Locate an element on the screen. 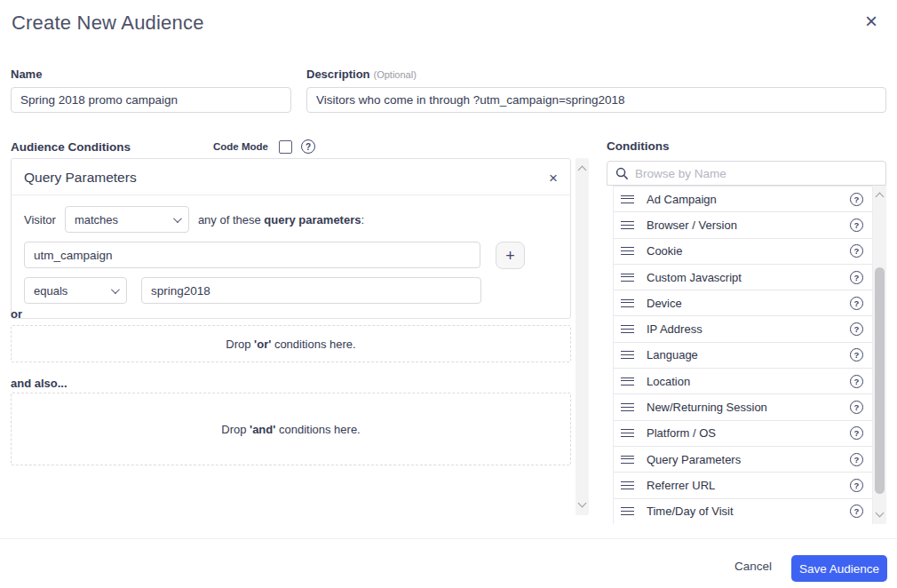  name-field-group: Name is located at coordinates (151, 91).